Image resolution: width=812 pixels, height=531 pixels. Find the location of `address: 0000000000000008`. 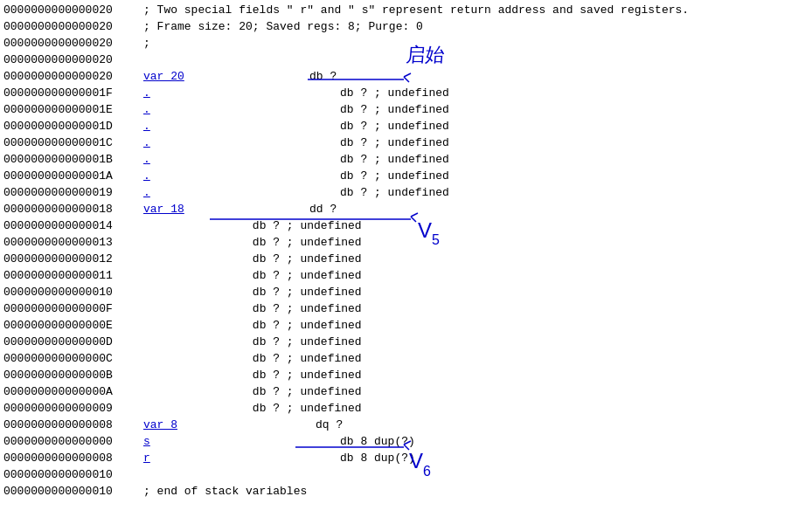

address: 0000000000000008 is located at coordinates (73, 424).